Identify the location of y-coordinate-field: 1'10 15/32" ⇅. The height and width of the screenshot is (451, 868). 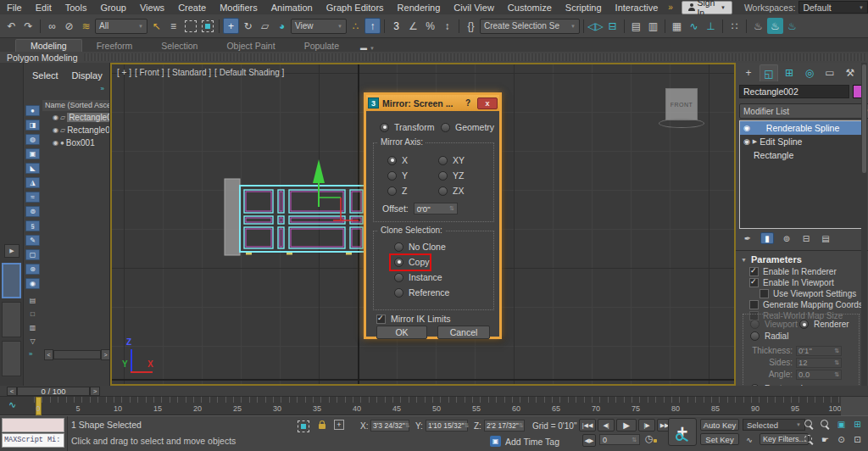
(447, 426).